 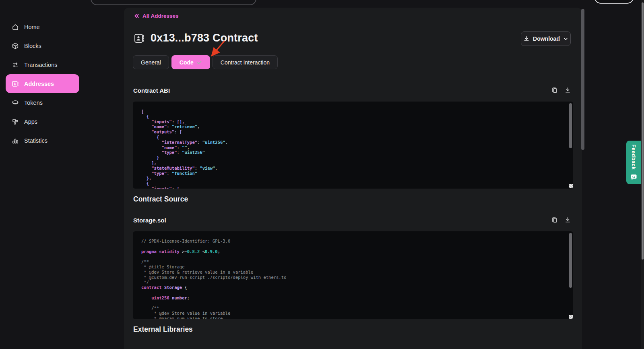 What do you see at coordinates (357, 288) in the screenshot?
I see `code-line: contract Storage {` at bounding box center [357, 288].